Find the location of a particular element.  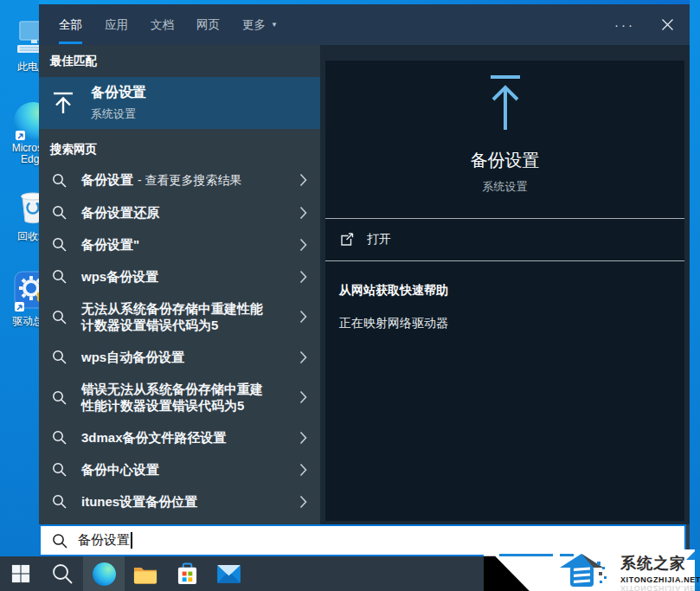

desktop-icon-recycle-bin: 回收站 is located at coordinates (21, 215).